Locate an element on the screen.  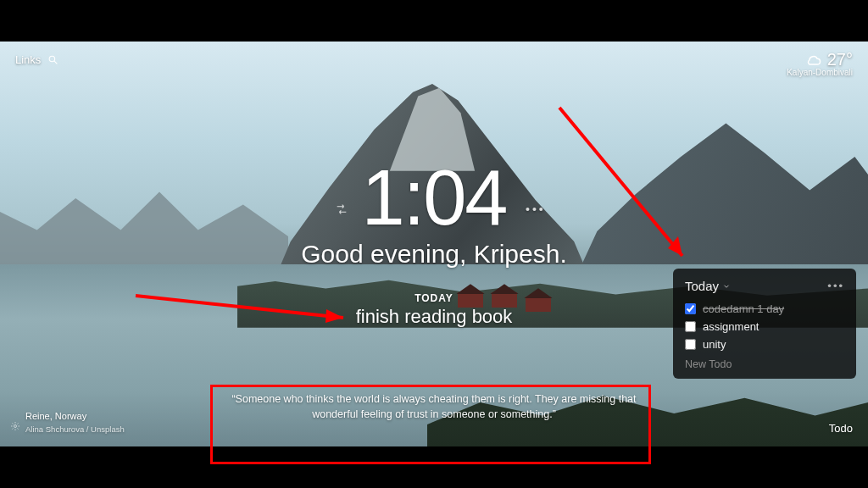
todo-toggle: Todo is located at coordinates (841, 429).